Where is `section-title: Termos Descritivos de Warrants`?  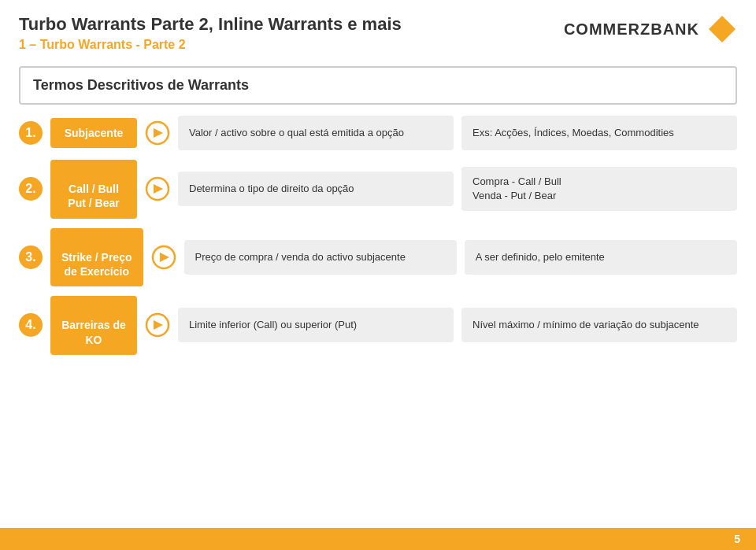 section-title: Termos Descritivos de Warrants is located at coordinates (141, 85).